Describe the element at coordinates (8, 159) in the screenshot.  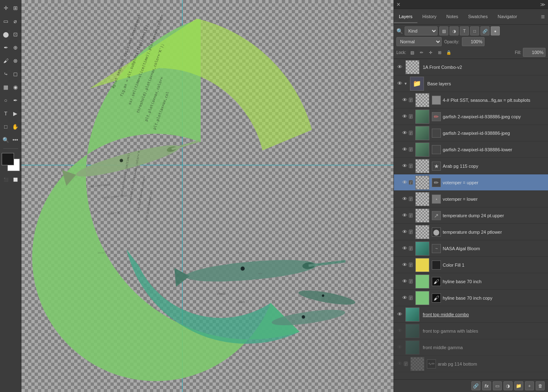
I see `foreground-color` at that location.